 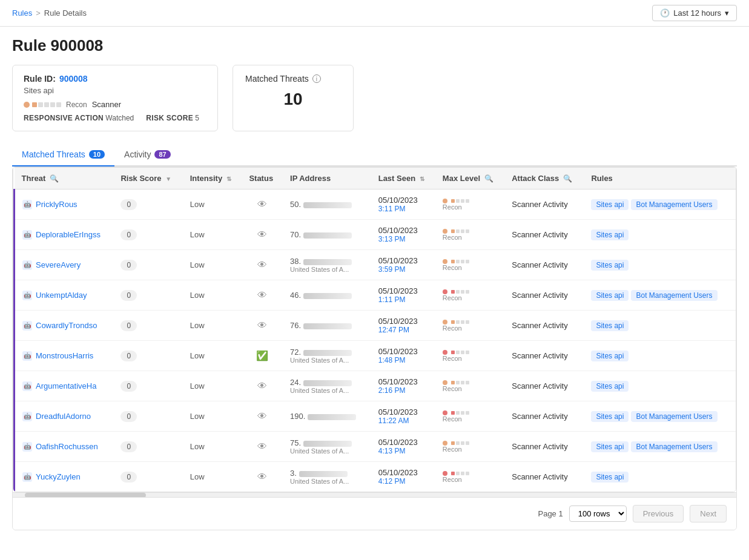 I want to click on threat-name: ArgumentativeHa, so click(x=66, y=386).